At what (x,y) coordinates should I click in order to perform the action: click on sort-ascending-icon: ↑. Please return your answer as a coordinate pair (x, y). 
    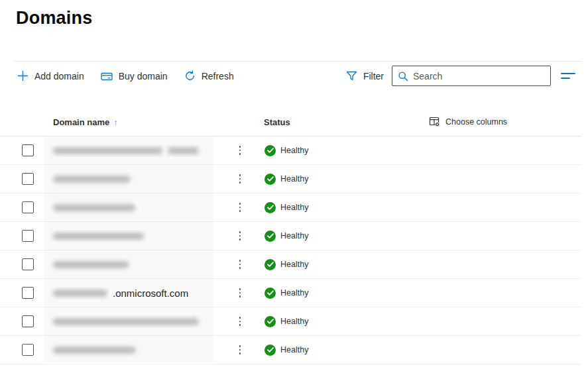
    Looking at the image, I should click on (115, 122).